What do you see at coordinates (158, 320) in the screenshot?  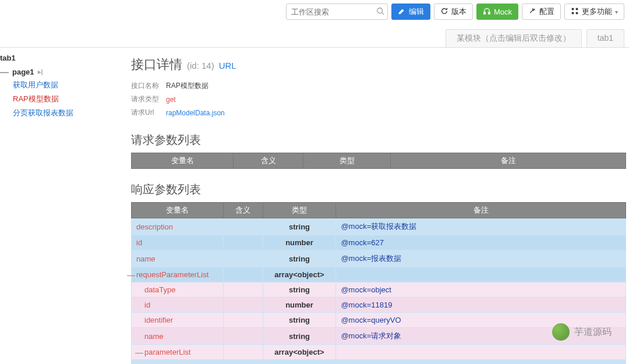 I see `param-name: identifier` at bounding box center [158, 320].